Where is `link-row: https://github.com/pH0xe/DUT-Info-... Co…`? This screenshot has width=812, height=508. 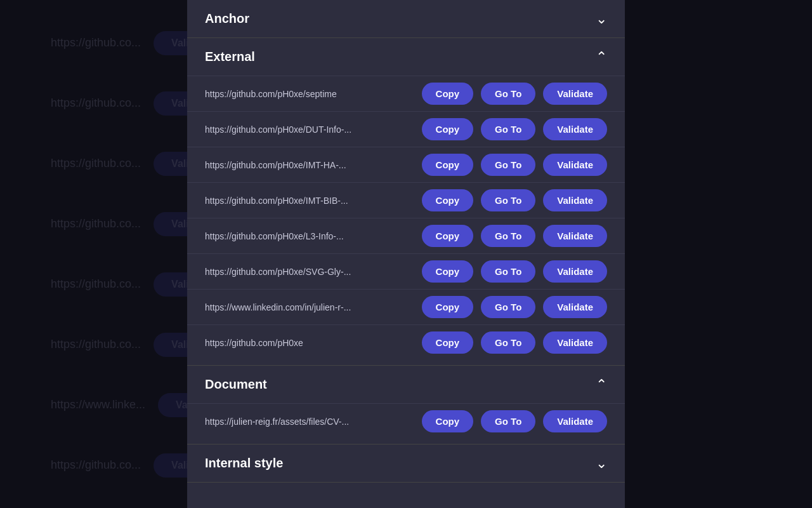
link-row: https://github.com/pH0xe/DUT-Info-... Co… is located at coordinates (406, 129).